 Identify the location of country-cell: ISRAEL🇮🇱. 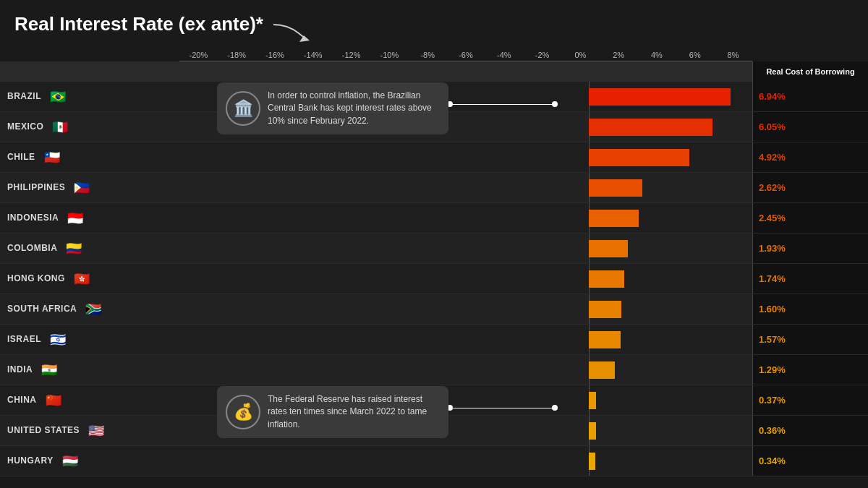
(90, 340).